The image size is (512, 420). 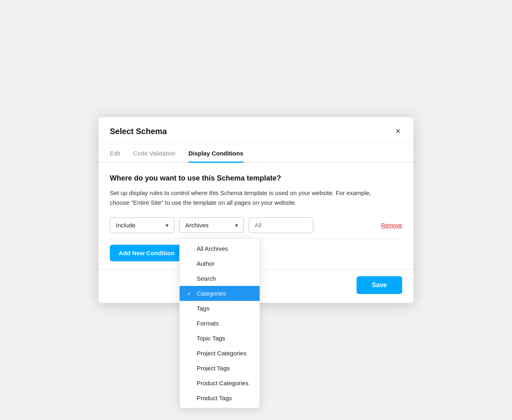 I want to click on include-select-wrapper: Include ▼, so click(x=142, y=225).